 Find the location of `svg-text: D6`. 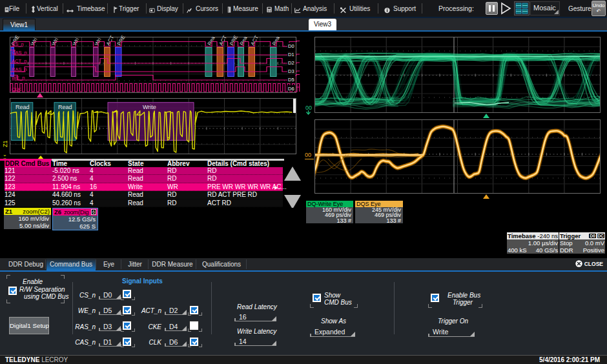

svg-text: D6 is located at coordinates (291, 89).